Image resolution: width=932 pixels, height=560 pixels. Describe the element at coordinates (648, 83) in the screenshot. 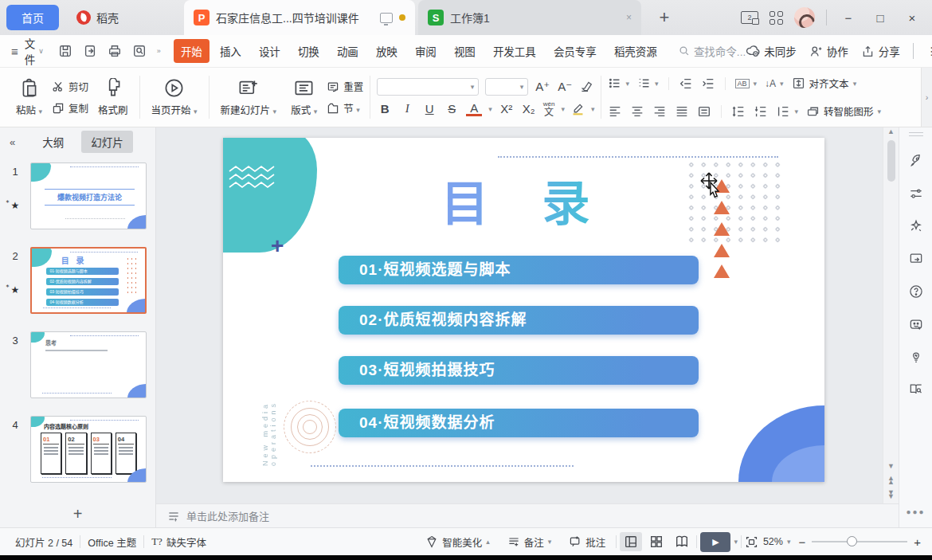

I see `numbered-list-button: ▾` at that location.